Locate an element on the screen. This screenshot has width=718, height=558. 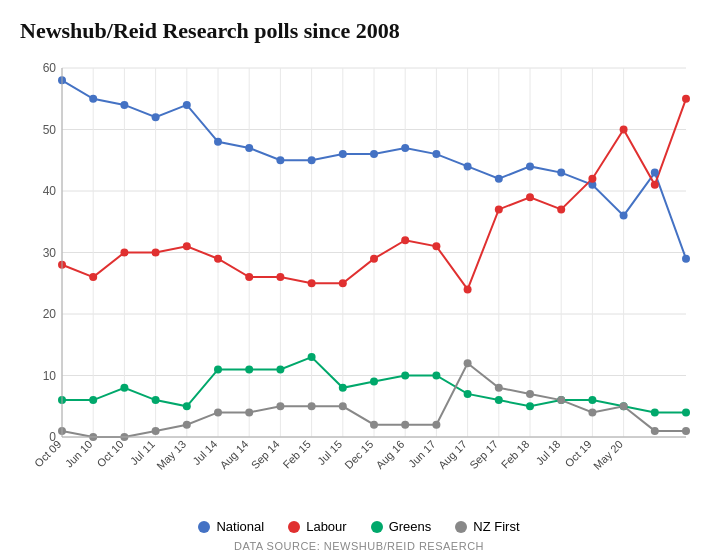
svg-text: 50 is located at coordinates (50, 130).